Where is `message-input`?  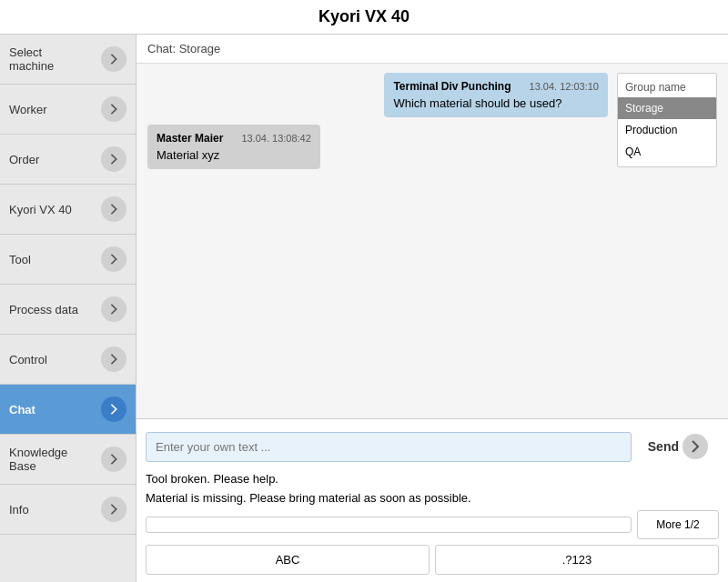
message-input is located at coordinates (389, 447).